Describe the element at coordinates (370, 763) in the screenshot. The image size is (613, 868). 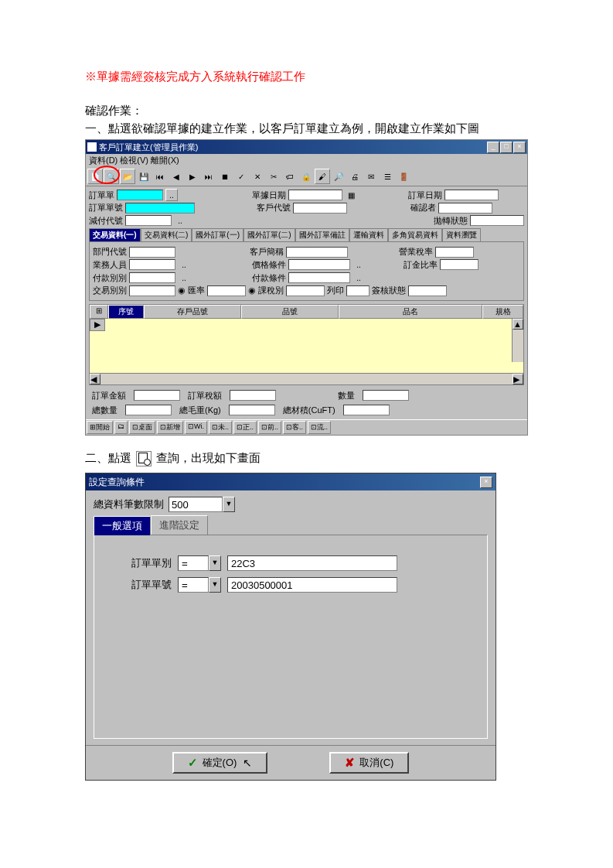
I see `cancel-button: ✘ 取消(C)` at that location.